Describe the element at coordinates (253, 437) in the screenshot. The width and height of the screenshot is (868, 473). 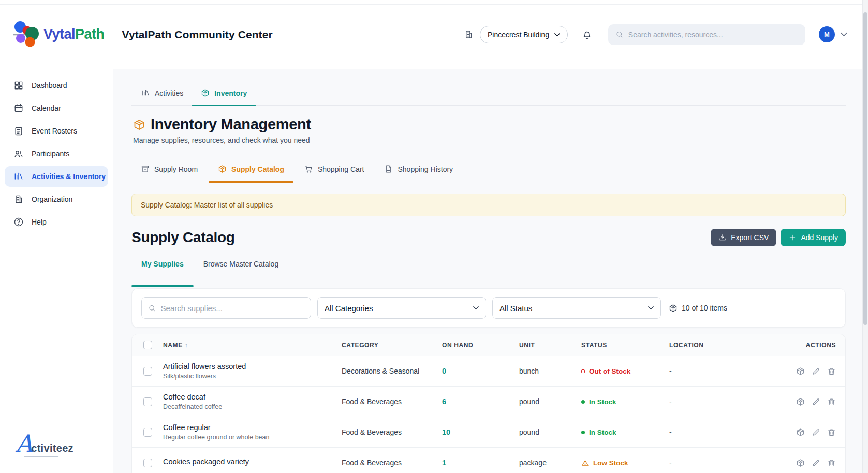
I see `supply-description: Regular coffee ground or whole bean` at that location.